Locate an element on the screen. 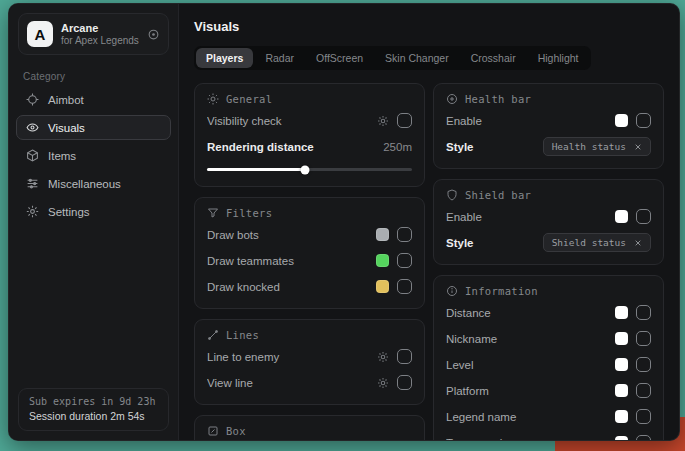  platform-checkbox is located at coordinates (644, 390).